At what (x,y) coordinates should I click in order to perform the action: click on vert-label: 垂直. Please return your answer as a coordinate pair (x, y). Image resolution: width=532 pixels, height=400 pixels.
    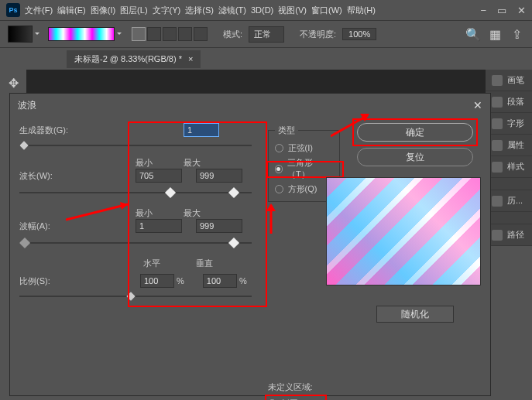
    Looking at the image, I should click on (204, 263).